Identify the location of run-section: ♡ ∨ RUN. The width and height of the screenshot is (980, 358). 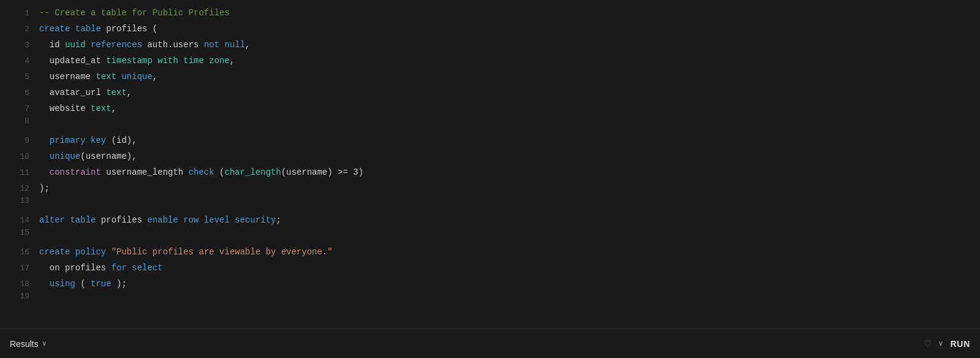
(947, 344).